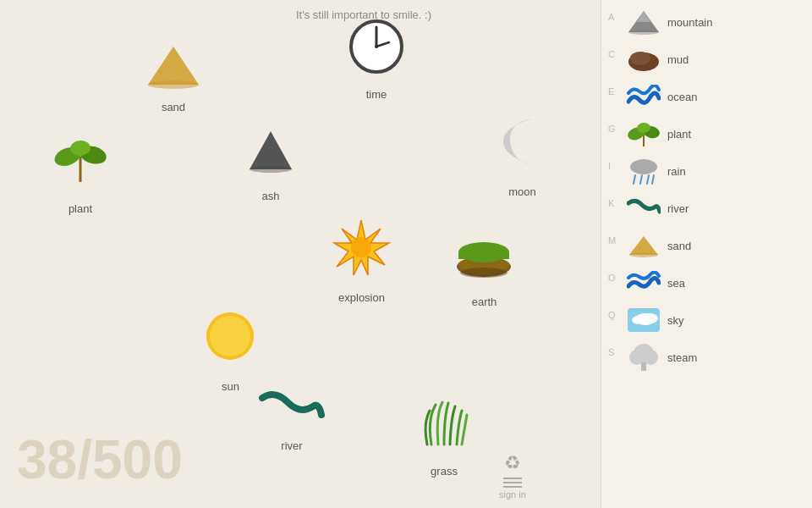 The width and height of the screenshot is (812, 508). What do you see at coordinates (644, 134) in the screenshot?
I see `plant-sidebar-icon` at bounding box center [644, 134].